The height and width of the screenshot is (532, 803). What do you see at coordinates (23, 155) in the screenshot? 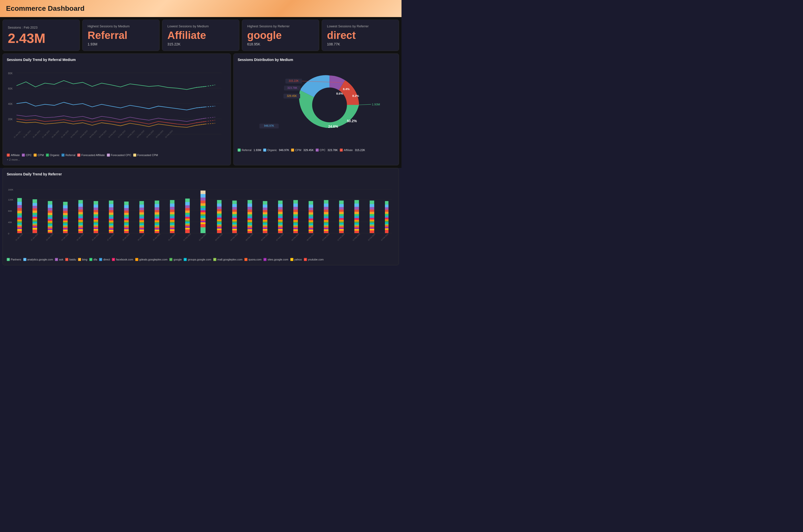
I see `legend-color-cpc: ✓` at bounding box center [23, 155].